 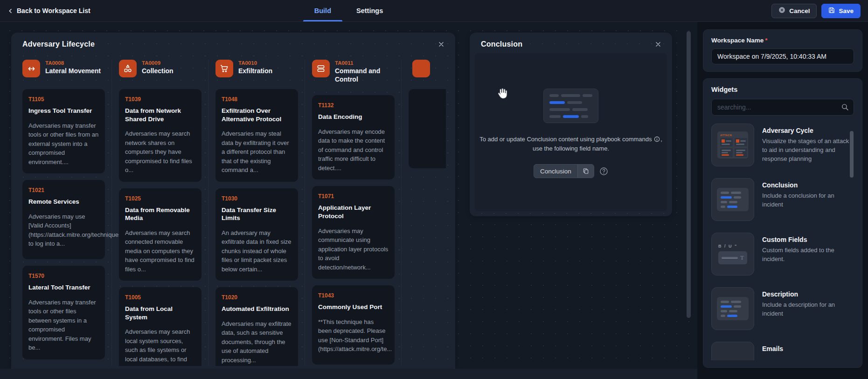 I want to click on tactic-name: Command and Control, so click(x=365, y=75).